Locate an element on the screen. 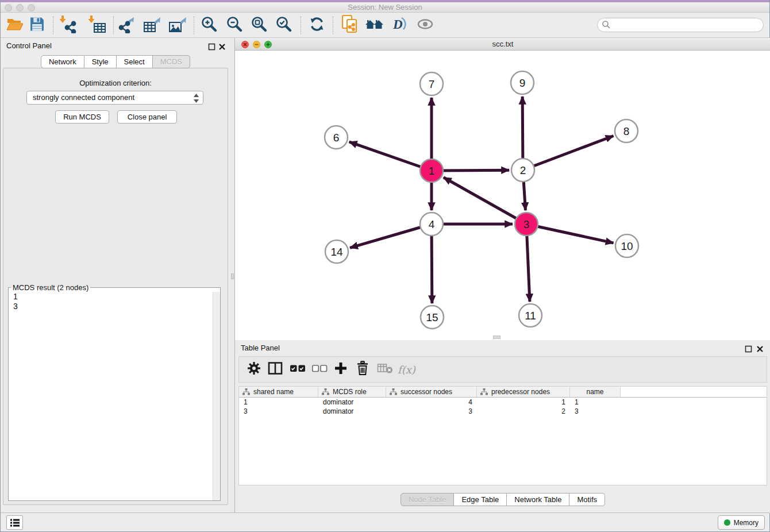  export-table-icon is located at coordinates (153, 25).